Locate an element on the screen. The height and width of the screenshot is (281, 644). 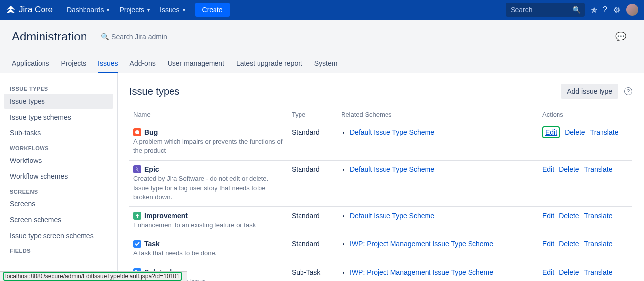
add-issue-type-button: Add issue type is located at coordinates (590, 91).